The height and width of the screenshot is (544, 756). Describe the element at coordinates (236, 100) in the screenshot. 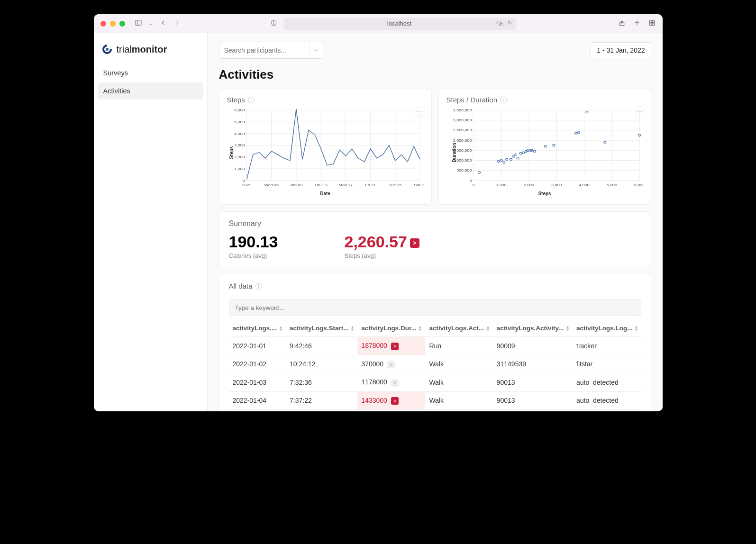

I see `steps-chart-title: Steps` at that location.